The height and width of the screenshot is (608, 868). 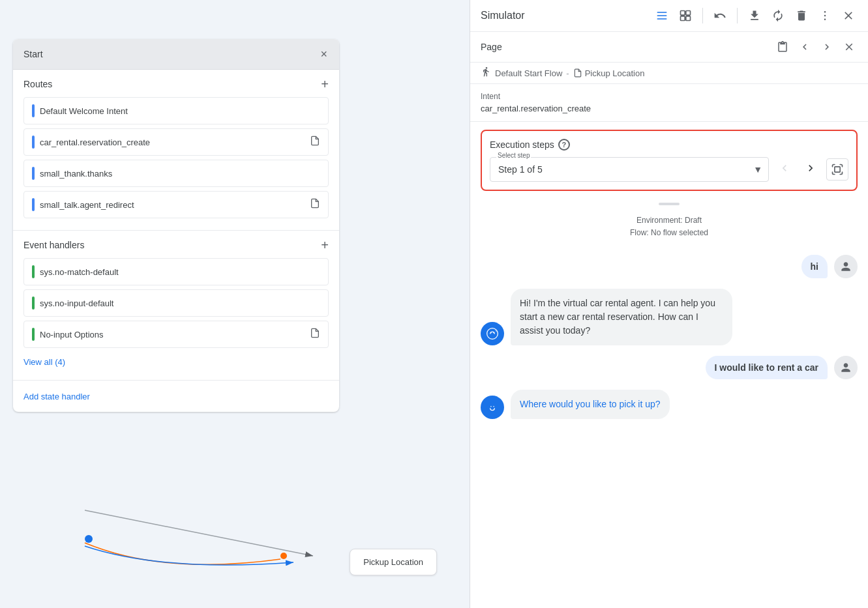 I want to click on bot-bubble-link: Where would you like to pick it up?, so click(x=590, y=404).